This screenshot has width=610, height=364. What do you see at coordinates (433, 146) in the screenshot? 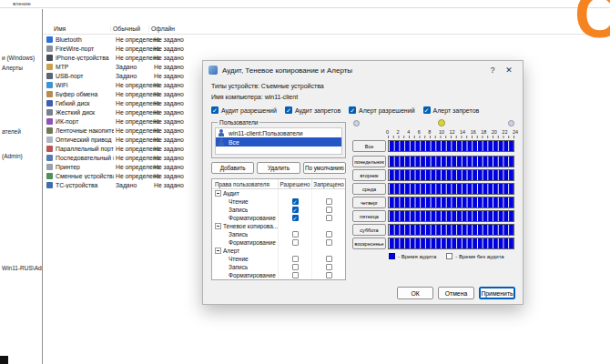
I see `schedule-row: Все` at bounding box center [433, 146].